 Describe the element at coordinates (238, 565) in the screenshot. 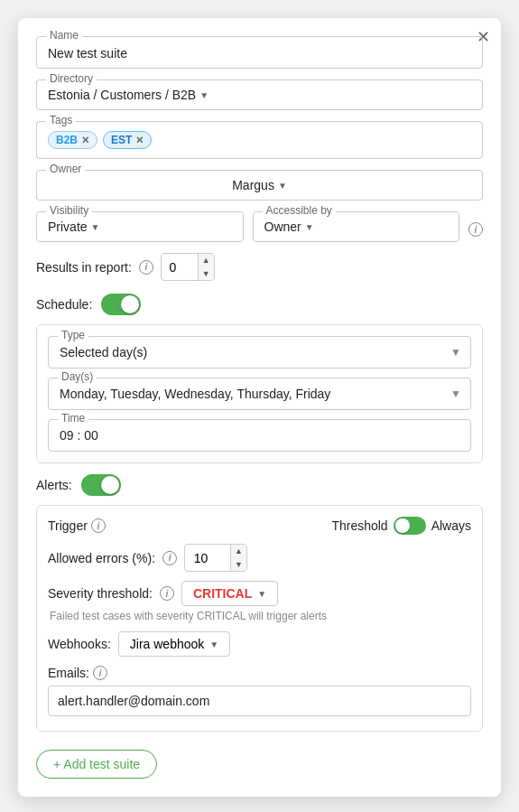

I see `allowed-errors-decrement: ▼` at that location.